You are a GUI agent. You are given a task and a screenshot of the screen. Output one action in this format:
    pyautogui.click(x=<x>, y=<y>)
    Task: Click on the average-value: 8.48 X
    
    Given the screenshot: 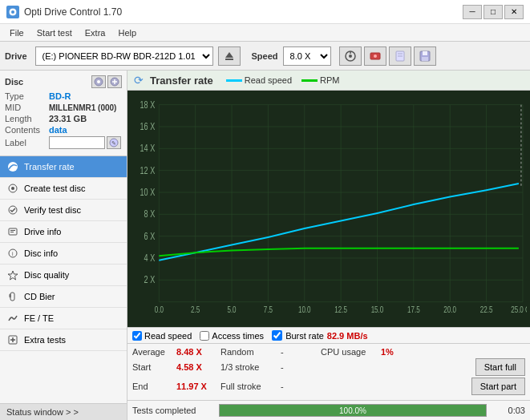 What is the action you would take?
    pyautogui.click(x=199, y=352)
    